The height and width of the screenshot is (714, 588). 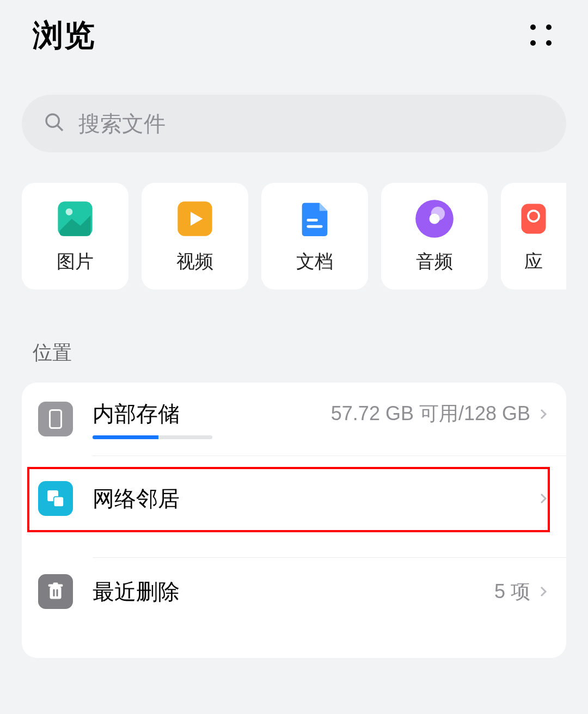 I want to click on document-icon, so click(x=315, y=219).